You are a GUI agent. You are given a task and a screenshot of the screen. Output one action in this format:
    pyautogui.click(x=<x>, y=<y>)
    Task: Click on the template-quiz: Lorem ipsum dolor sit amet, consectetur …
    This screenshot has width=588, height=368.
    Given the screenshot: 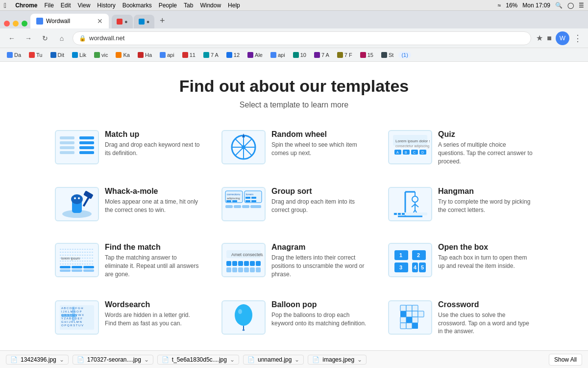 What is the action you would take?
    pyautogui.click(x=461, y=148)
    